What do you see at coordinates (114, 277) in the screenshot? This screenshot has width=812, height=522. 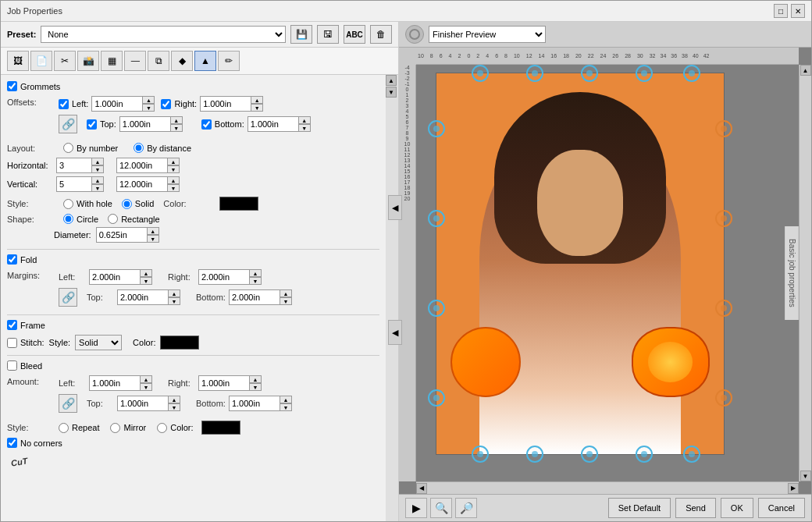 I see `fold-left-input` at bounding box center [114, 277].